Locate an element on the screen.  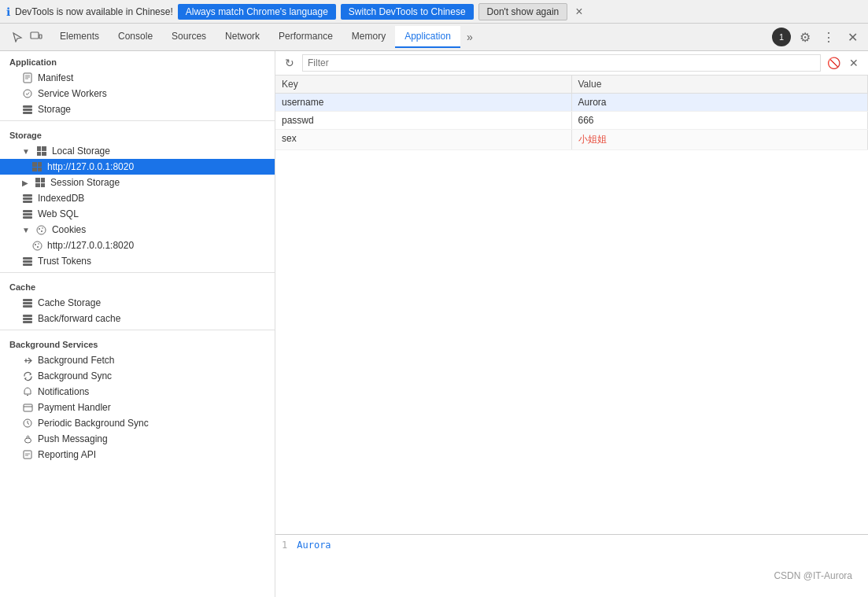
sidebar-item-local-storage: ▼ Local Storage is located at coordinates (137, 151).